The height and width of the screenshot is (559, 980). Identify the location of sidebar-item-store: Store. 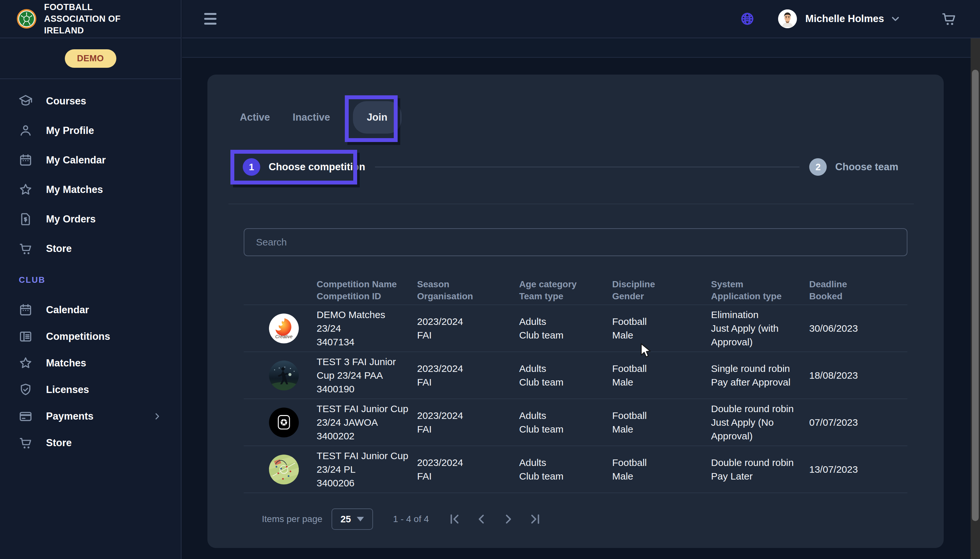
(91, 249).